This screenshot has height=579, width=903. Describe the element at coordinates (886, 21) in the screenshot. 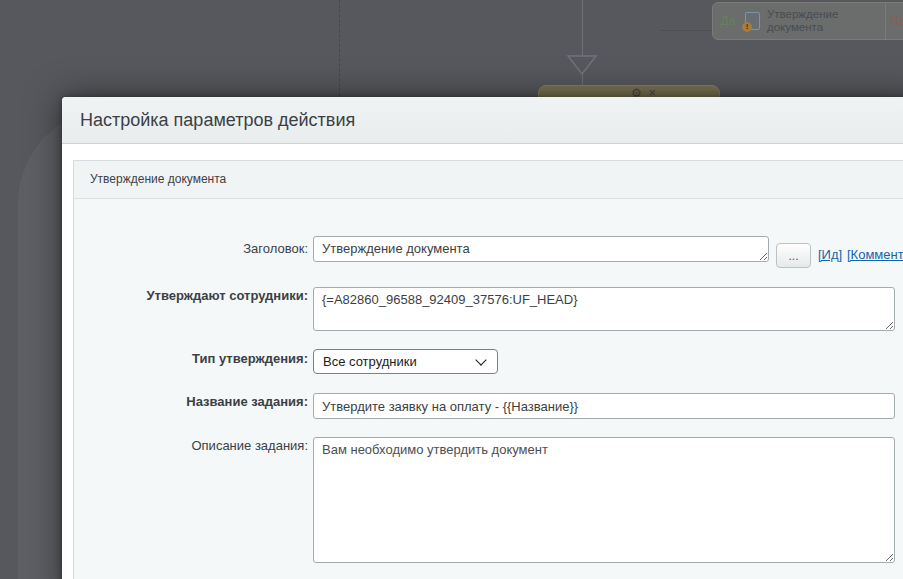

I see `branch-divider` at that location.